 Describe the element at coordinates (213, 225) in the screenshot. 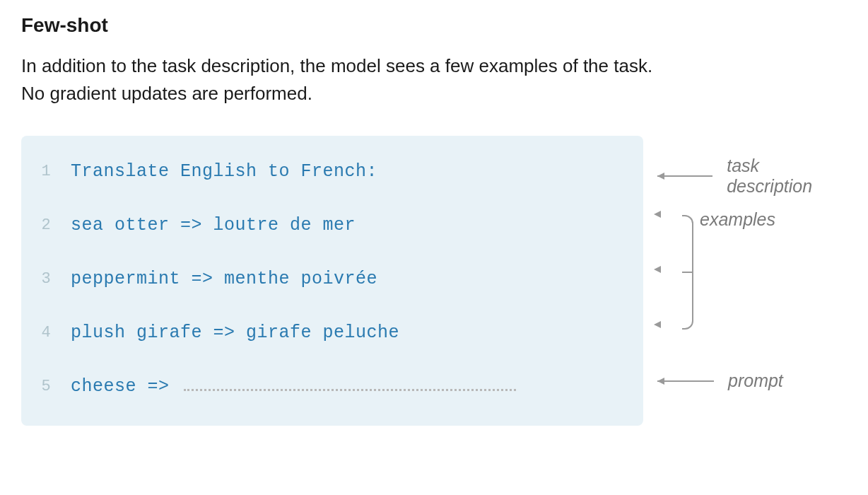

I see `code-text: sea otter => loutre de mer` at that location.